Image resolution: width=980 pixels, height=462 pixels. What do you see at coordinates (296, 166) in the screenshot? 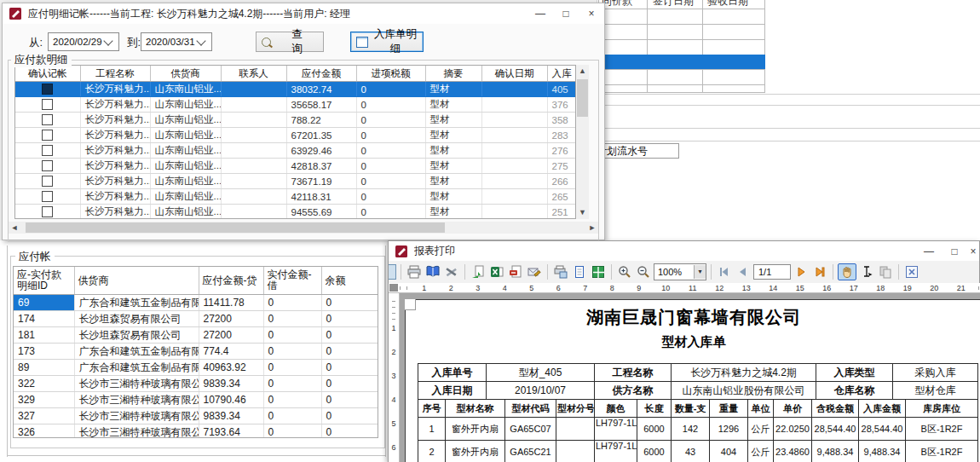
I see `table-row: 长沙万科魅力... 山东南山铝业... 42818.37 0 型材 275` at bounding box center [296, 166].